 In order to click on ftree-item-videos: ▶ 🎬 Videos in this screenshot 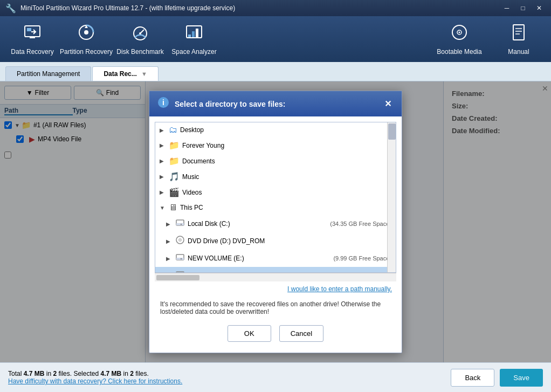, I will do `click(276, 192)`.